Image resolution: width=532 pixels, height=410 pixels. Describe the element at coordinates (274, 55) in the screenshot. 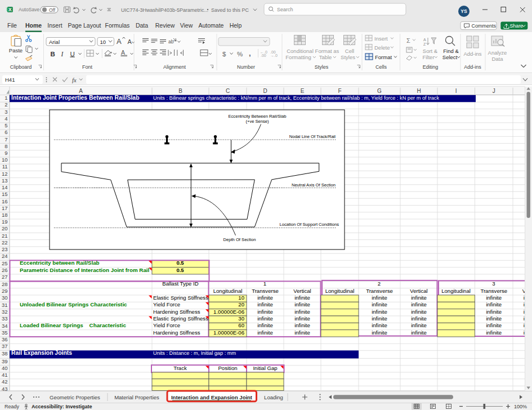

I see `svg-text: →.0` at that location.